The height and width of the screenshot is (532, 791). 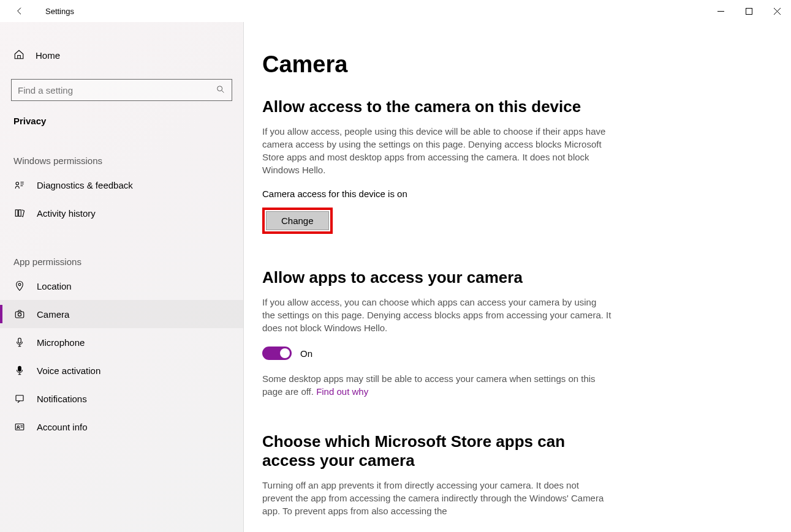 What do you see at coordinates (54, 287) in the screenshot?
I see `sidebar-item-label: Location` at bounding box center [54, 287].